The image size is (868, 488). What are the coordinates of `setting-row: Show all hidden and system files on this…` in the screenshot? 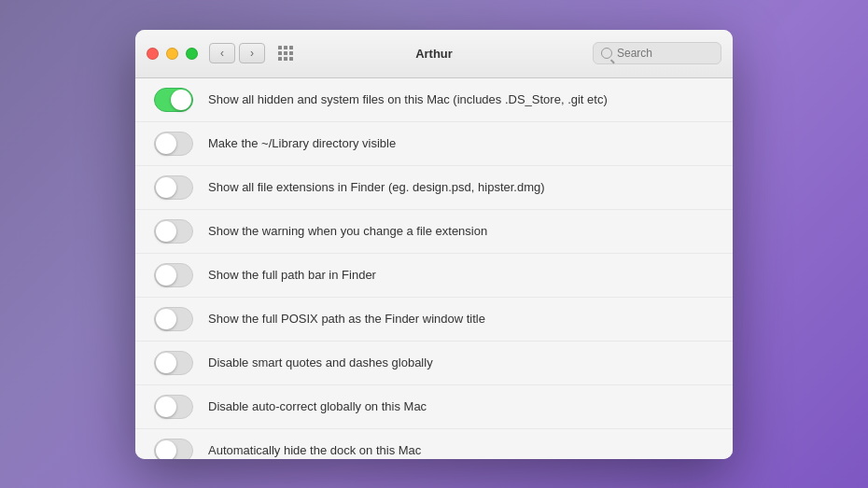 It's located at (434, 101).